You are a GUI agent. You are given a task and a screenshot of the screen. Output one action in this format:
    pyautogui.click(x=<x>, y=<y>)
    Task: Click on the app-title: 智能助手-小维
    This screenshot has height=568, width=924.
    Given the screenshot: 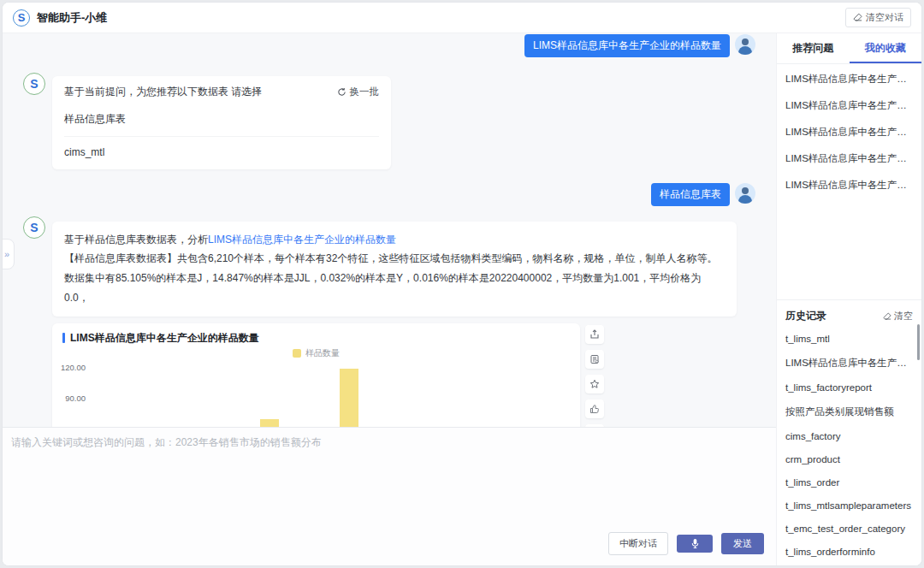 What is the action you would take?
    pyautogui.click(x=72, y=18)
    